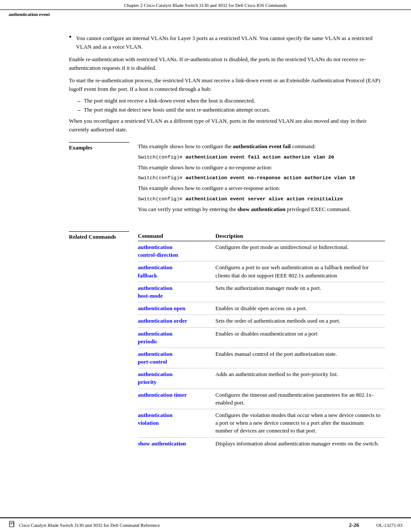 This screenshot has width=411, height=532. Describe the element at coordinates (231, 101) in the screenshot. I see `dash-item-1: – The port might not receive a link-down…` at that location.